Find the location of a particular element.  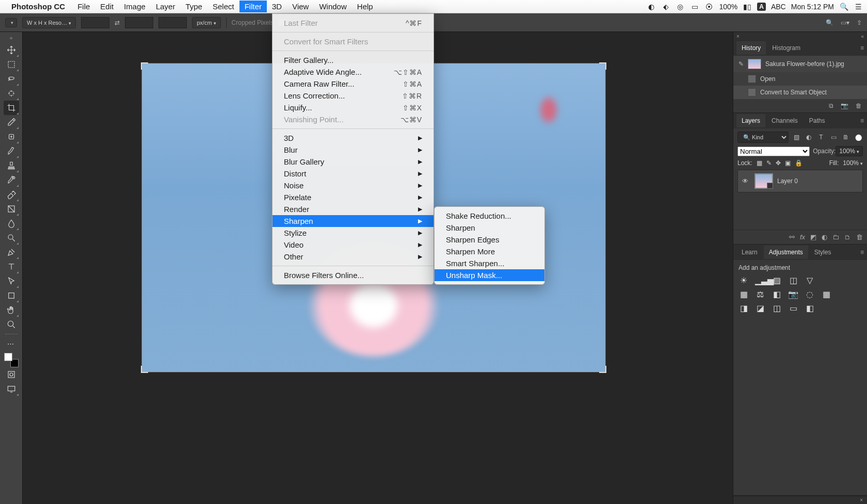

workspace-icon: ▭▾ is located at coordinates (845, 23).